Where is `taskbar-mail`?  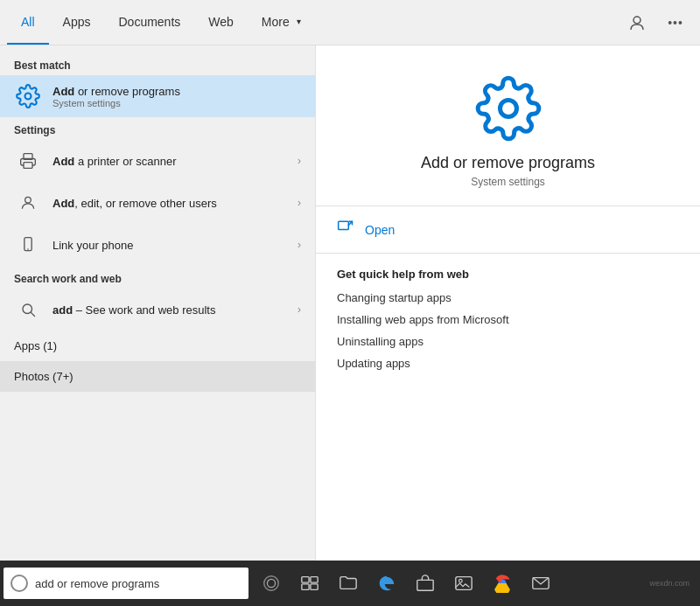
taskbar-mail is located at coordinates (541, 583).